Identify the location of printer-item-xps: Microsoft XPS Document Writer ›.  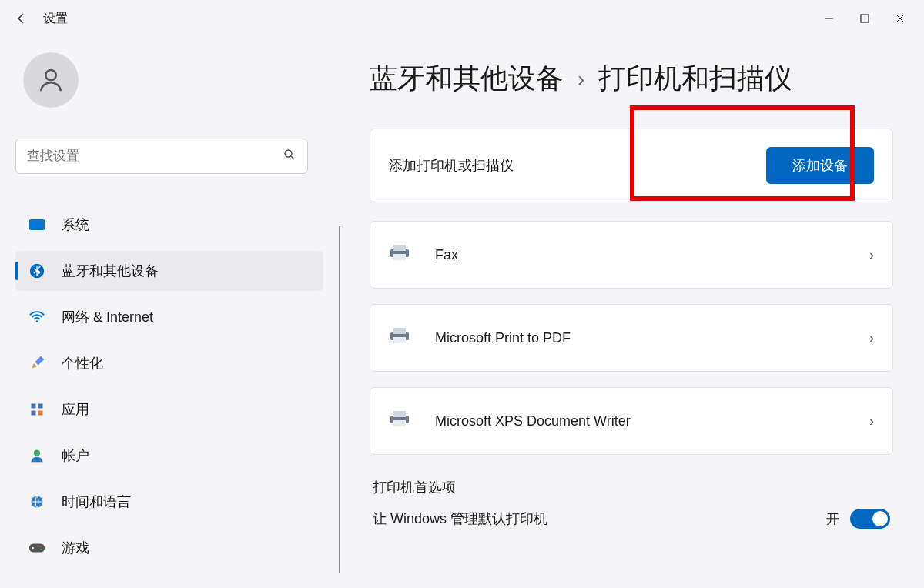
(631, 421).